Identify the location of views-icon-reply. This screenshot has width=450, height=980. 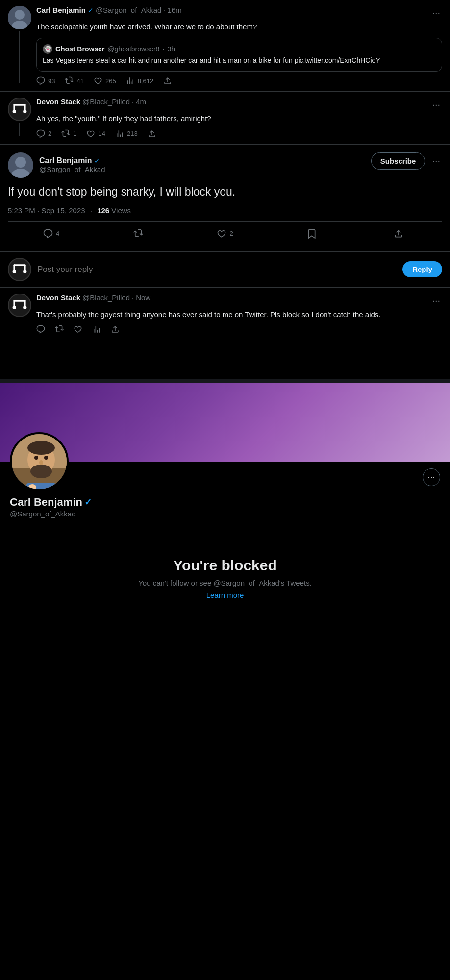
(97, 329).